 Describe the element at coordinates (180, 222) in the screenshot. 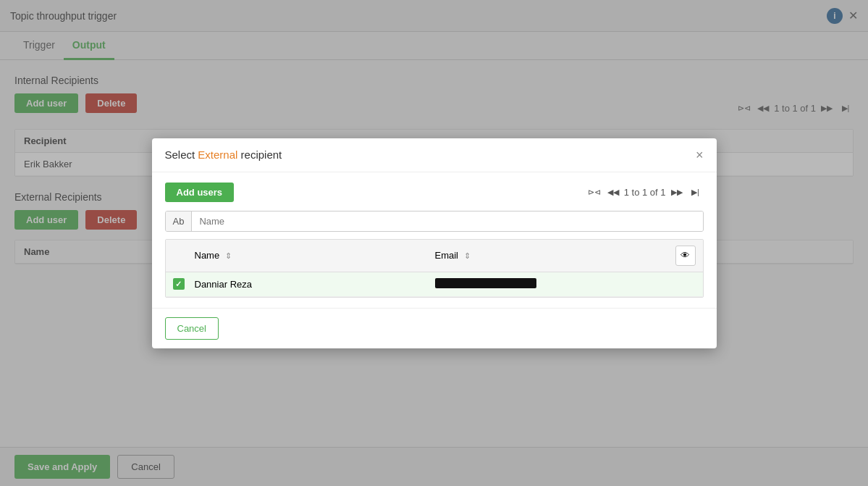

I see `search-ab-label: Ab` at that location.